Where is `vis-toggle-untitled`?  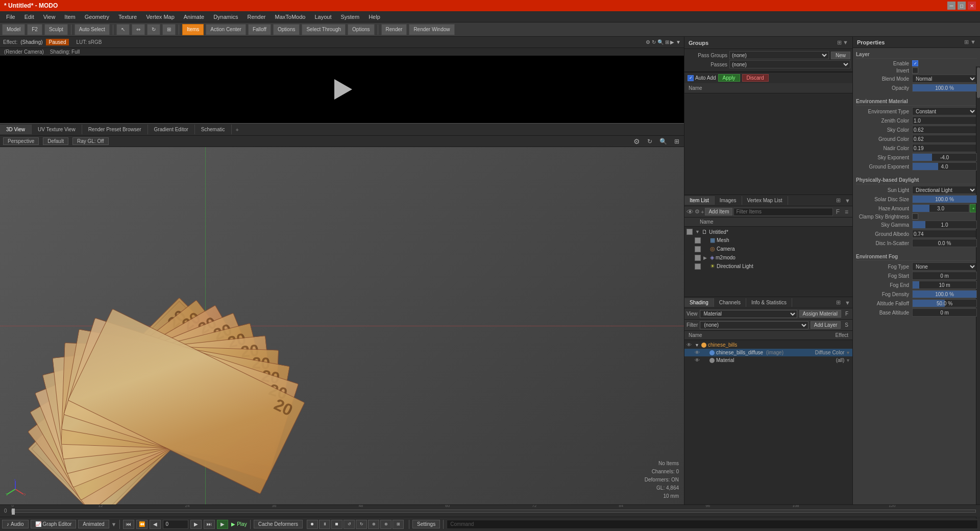 vis-toggle-untitled is located at coordinates (690, 232).